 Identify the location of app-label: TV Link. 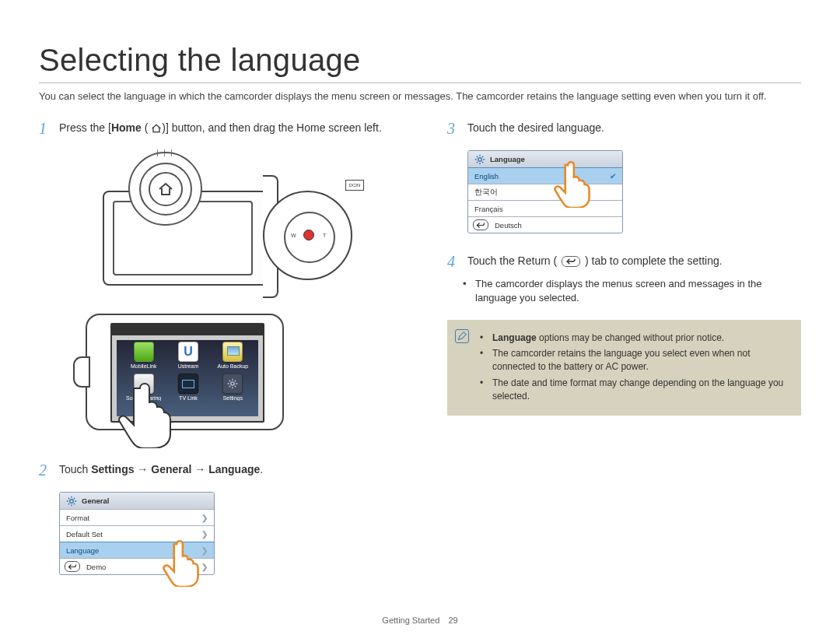
(188, 398).